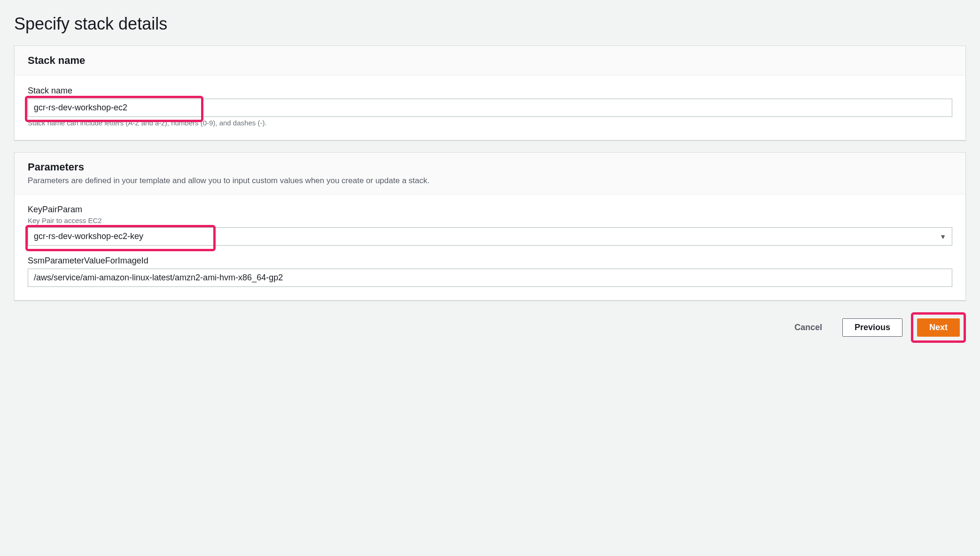 This screenshot has width=980, height=556. I want to click on highlight-annotation: Next, so click(939, 328).